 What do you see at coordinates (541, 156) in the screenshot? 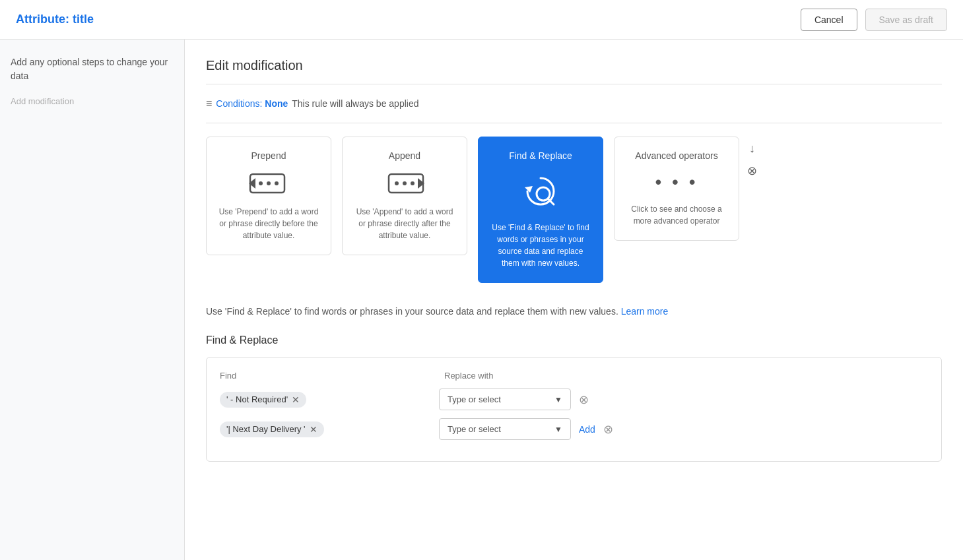
I see `find-replace-title: Find & Replace` at bounding box center [541, 156].